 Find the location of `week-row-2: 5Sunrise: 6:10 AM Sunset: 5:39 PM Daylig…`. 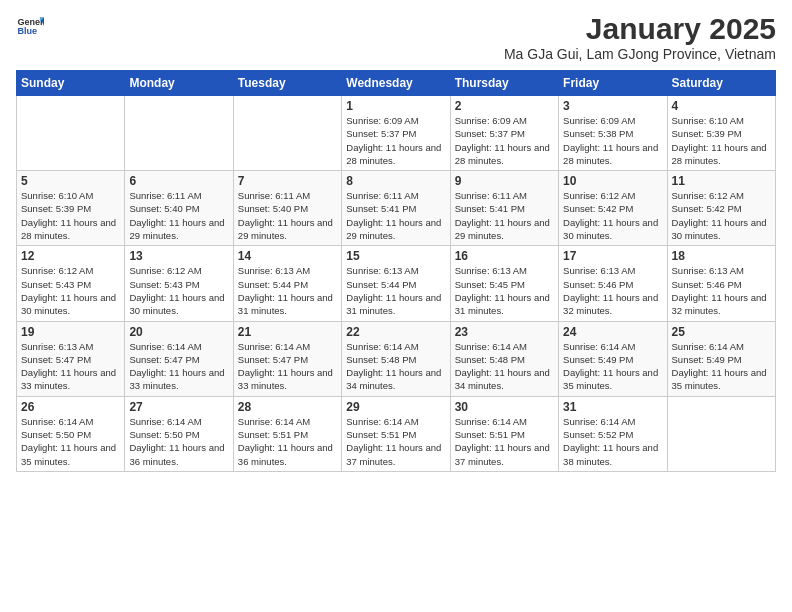

week-row-2: 5Sunrise: 6:10 AM Sunset: 5:39 PM Daylig… is located at coordinates (396, 208).